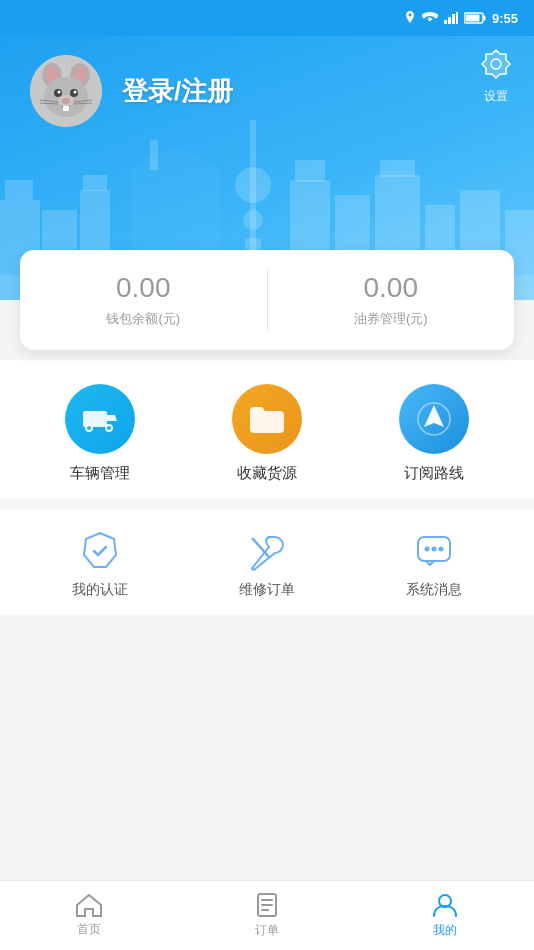 The image size is (534, 950). What do you see at coordinates (434, 474) in the screenshot?
I see `subscribe-route-label: 订阅路线` at bounding box center [434, 474].